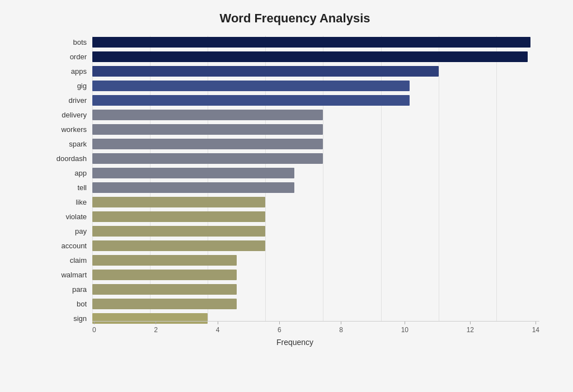 This screenshot has width=573, height=392. I want to click on x-tick: 0, so click(94, 328).